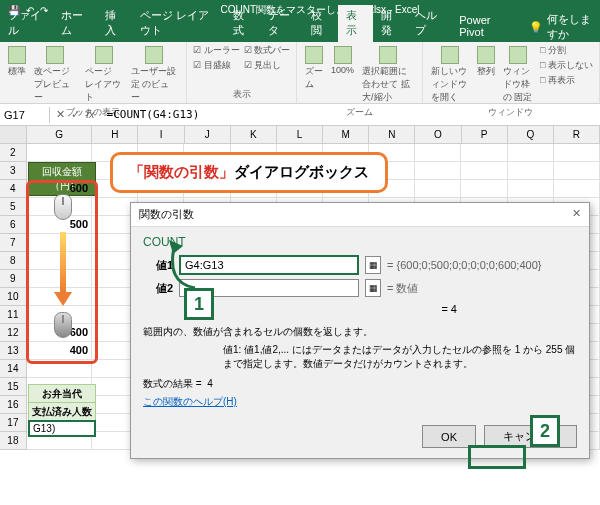  I want to click on col-header: L, so click(300, 134).